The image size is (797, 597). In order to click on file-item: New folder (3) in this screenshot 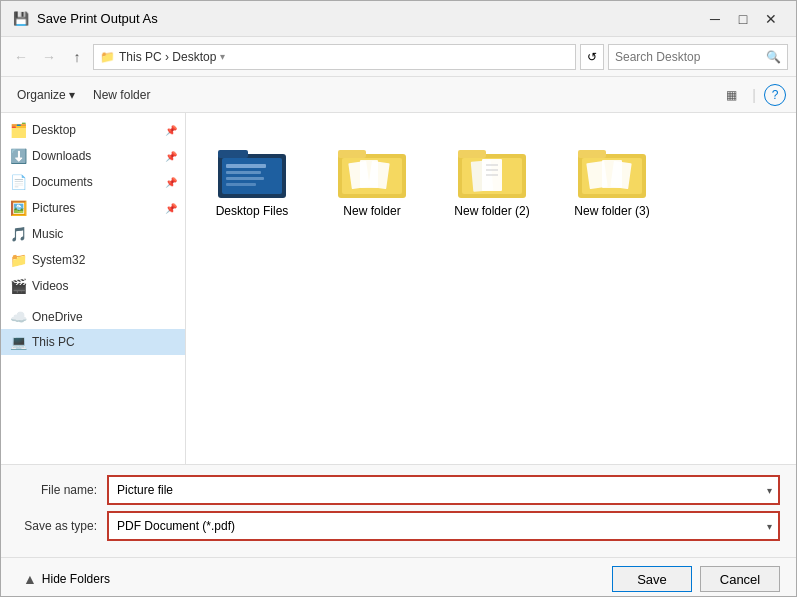, I will do `click(612, 177)`.